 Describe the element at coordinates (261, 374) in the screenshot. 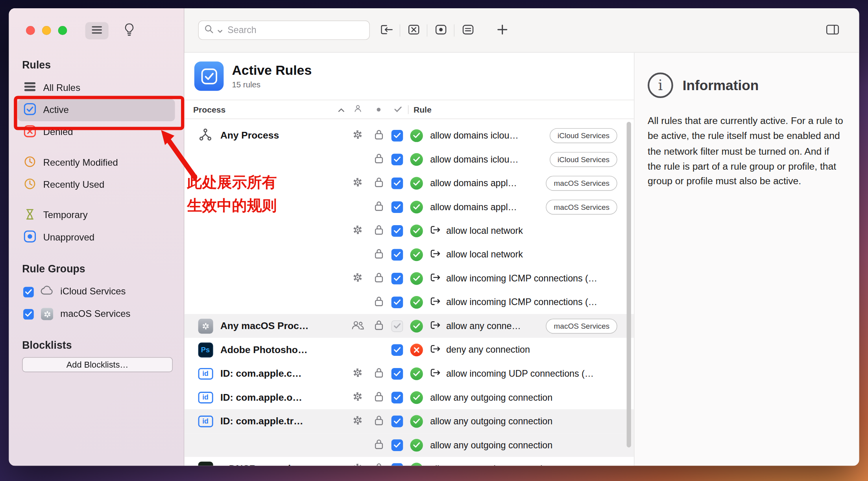

I see `process-name: ID: com.apple.c…` at that location.